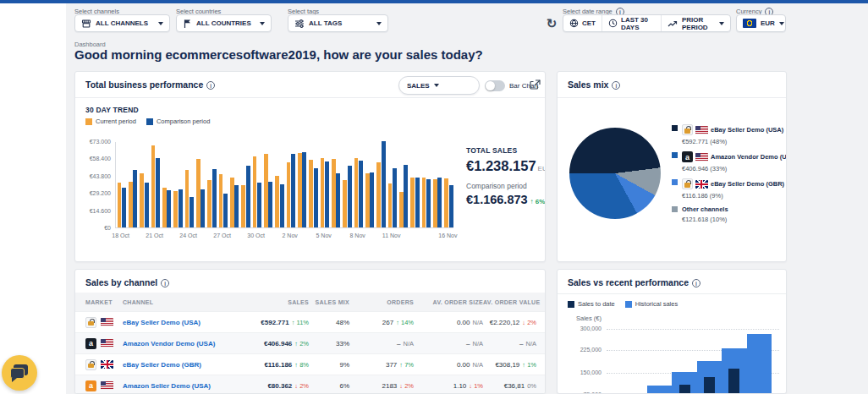 This screenshot has height=394, width=868. Describe the element at coordinates (734, 381) in the screenshot. I see `sales-to-date-bar` at that location.